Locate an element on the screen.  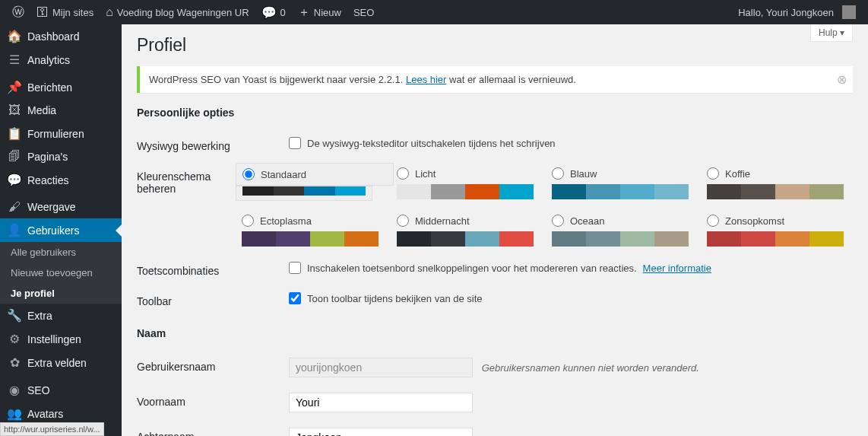
nav-comments: 💬Reacties is located at coordinates (61, 180).